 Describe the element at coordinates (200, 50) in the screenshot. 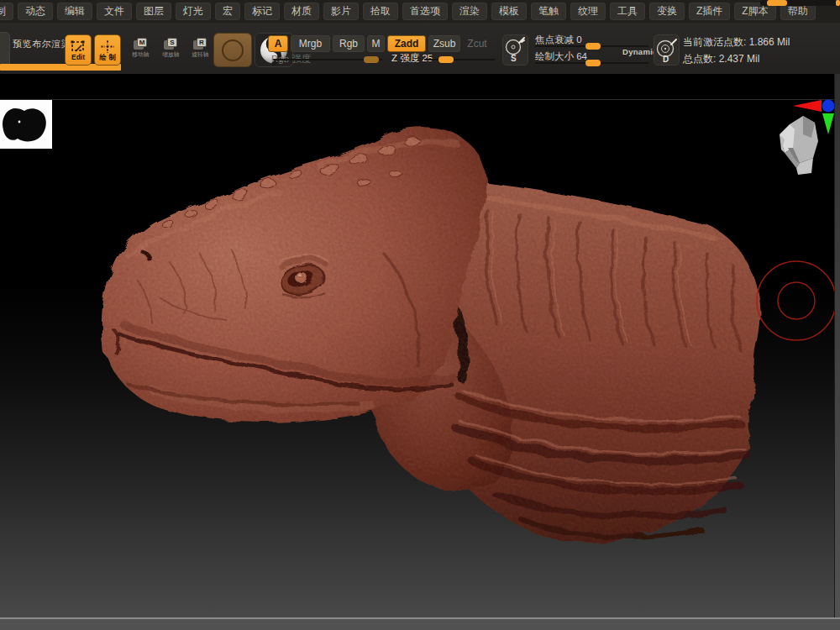

I see `rotate-gizmo-button: R 旋转轴` at that location.